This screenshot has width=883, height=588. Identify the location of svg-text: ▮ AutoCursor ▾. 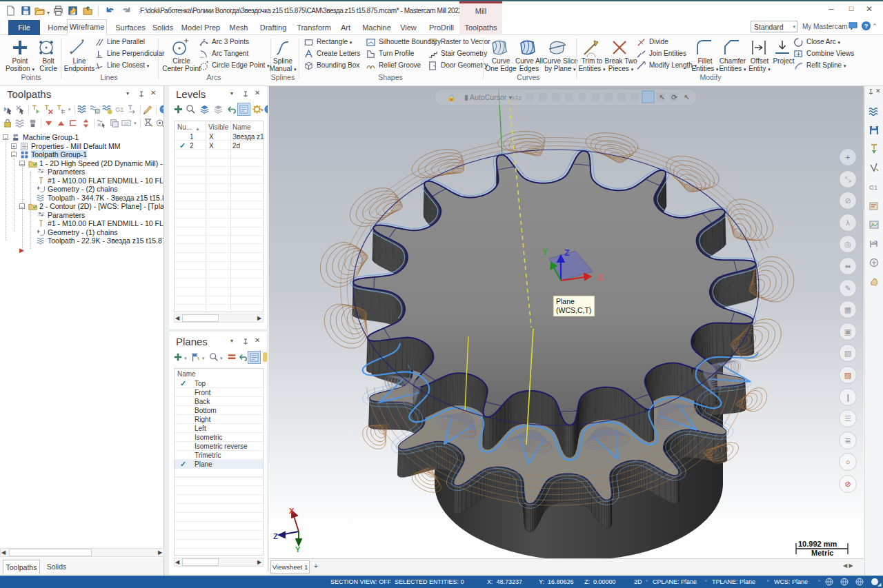
(488, 97).